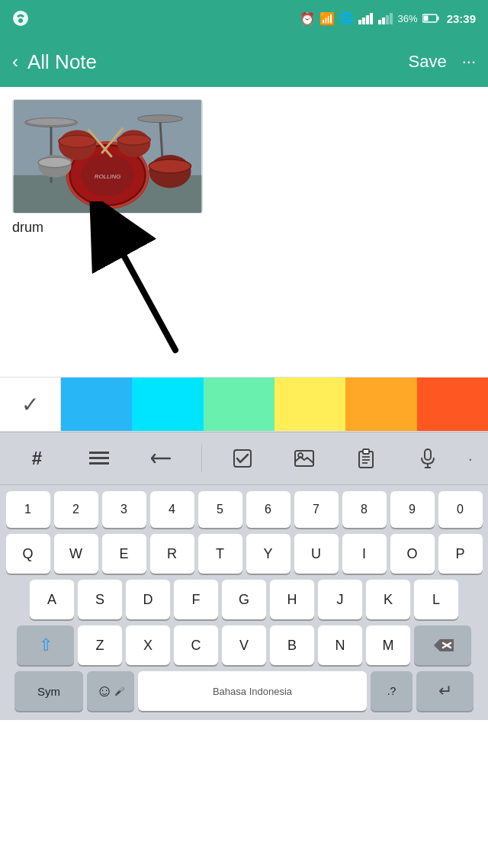 Image resolution: width=488 pixels, height=868 pixels. I want to click on key-h: H, so click(292, 600).